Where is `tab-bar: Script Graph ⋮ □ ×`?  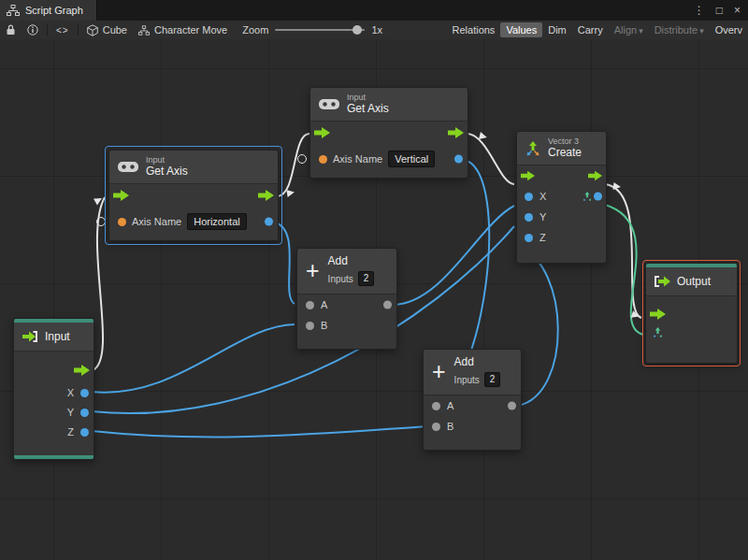
tab-bar: Script Graph ⋮ □ × is located at coordinates (374, 10).